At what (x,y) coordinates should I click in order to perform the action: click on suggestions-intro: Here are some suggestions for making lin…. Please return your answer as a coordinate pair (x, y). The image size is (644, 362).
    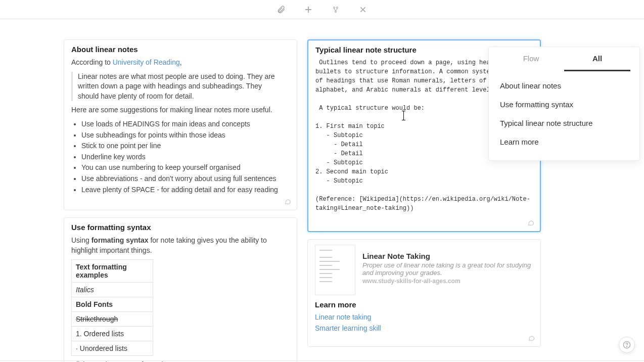
    Looking at the image, I should click on (180, 110).